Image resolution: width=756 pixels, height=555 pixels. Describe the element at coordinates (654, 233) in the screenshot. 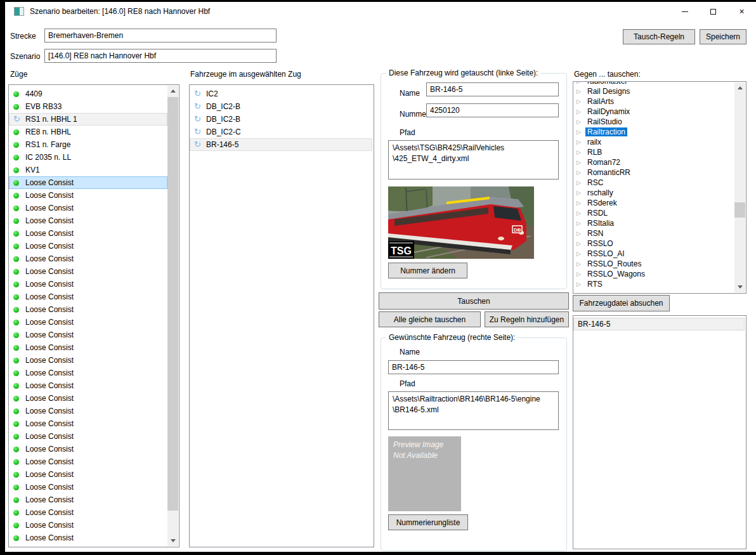

I see `tree-item: ▷RSN` at that location.